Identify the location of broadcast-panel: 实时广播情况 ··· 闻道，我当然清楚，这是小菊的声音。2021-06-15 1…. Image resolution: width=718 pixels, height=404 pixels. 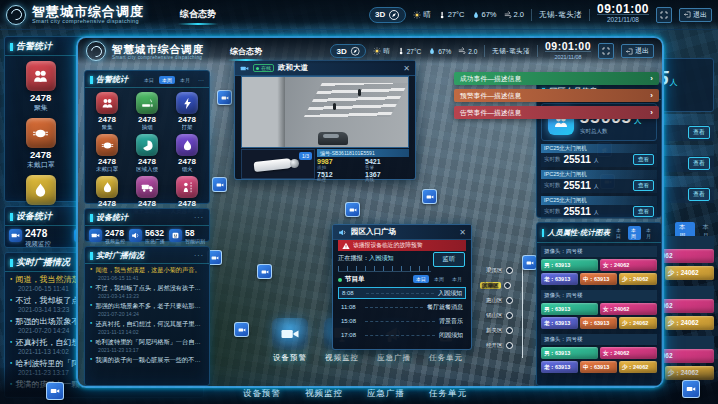
(147, 316).